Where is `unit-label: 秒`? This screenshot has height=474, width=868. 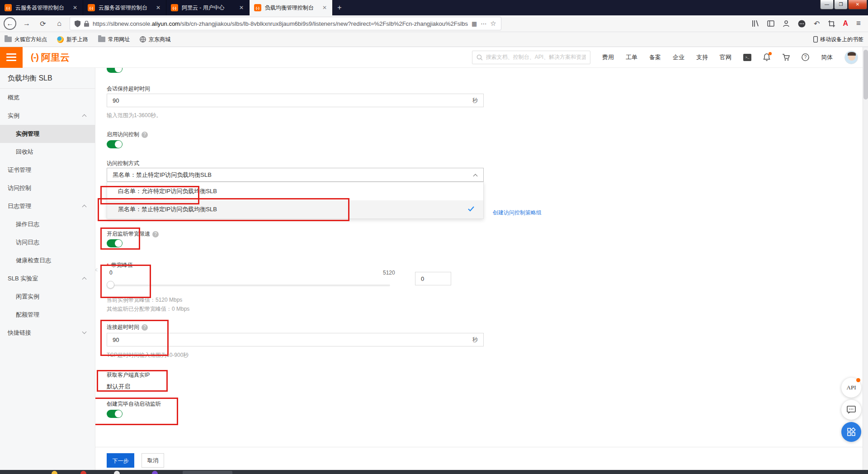 unit-label: 秒 is located at coordinates (475, 340).